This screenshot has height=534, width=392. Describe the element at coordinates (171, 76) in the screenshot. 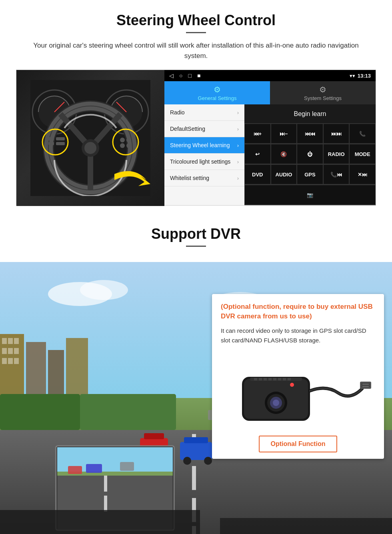

I see `back-icon: ◁` at that location.